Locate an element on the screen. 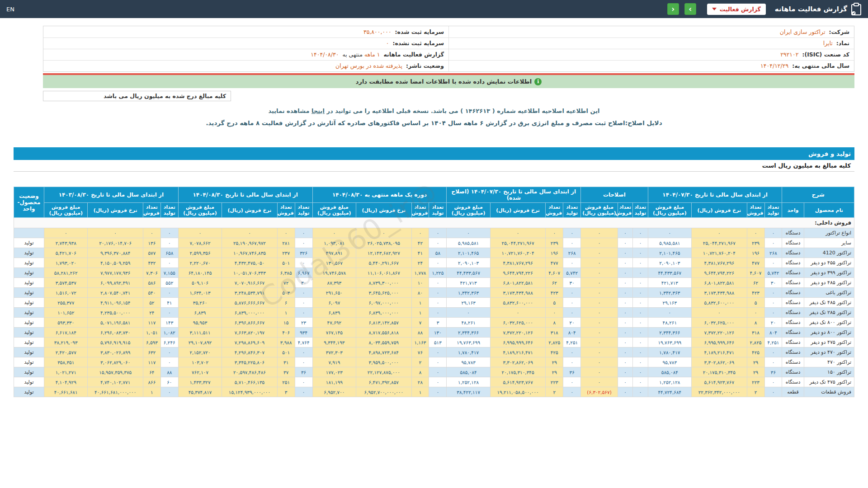  language-link-en: EN is located at coordinates (10, 9).